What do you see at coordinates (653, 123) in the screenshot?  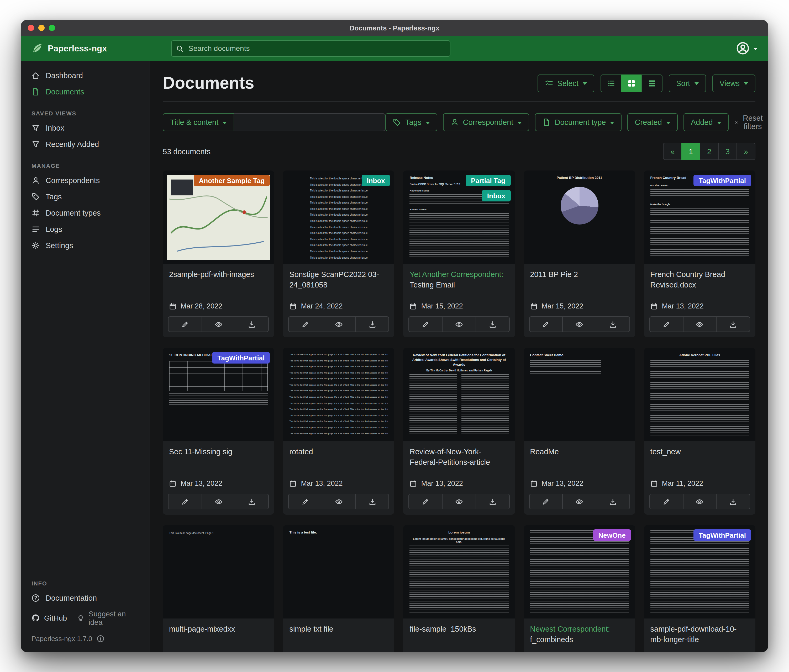 I see `created-filter-button: Created` at bounding box center [653, 123].